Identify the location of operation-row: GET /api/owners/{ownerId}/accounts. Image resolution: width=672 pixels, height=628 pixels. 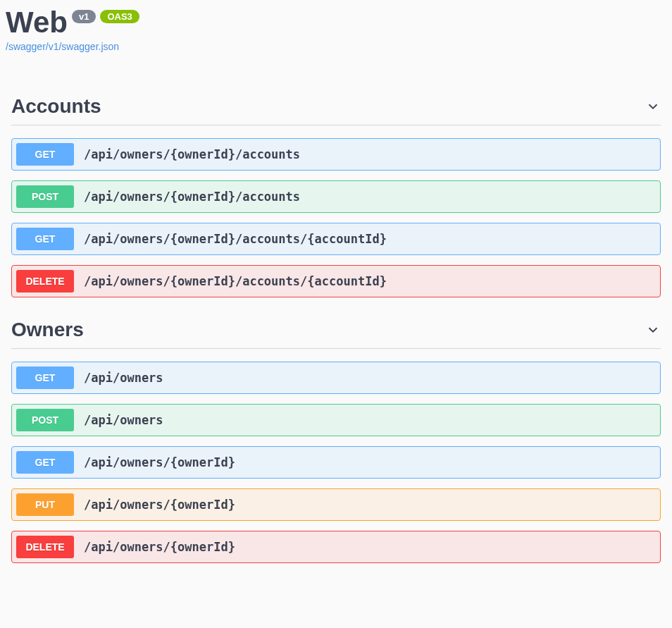
(336, 154).